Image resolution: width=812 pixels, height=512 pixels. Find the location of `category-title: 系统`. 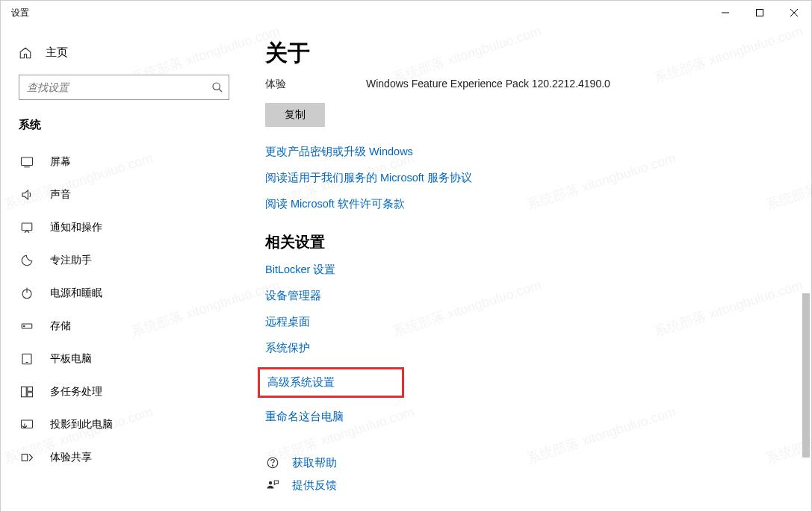

category-title: 系统 is located at coordinates (124, 128).